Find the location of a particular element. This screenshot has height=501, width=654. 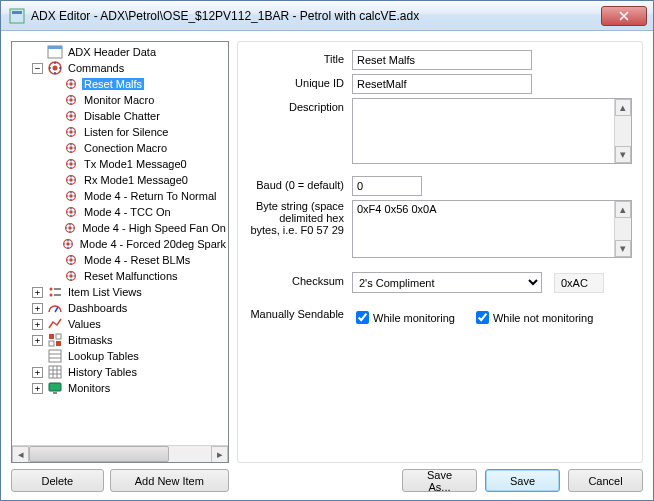

title-input is located at coordinates (442, 60).